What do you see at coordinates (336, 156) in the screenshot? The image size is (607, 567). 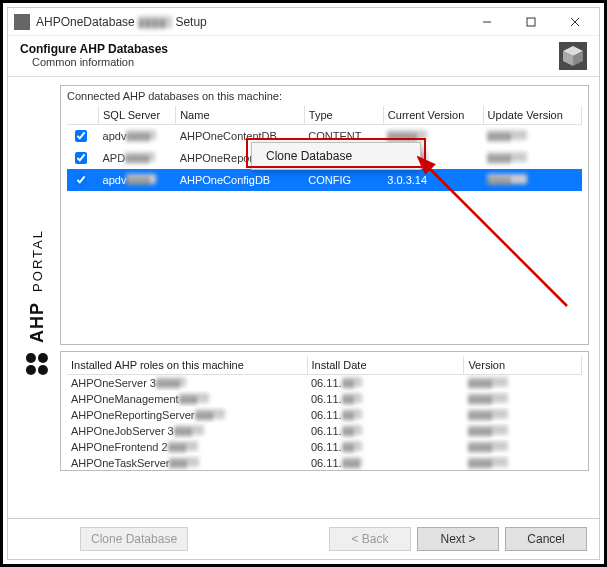 I see `context-clone-database: Clone Database` at bounding box center [336, 156].